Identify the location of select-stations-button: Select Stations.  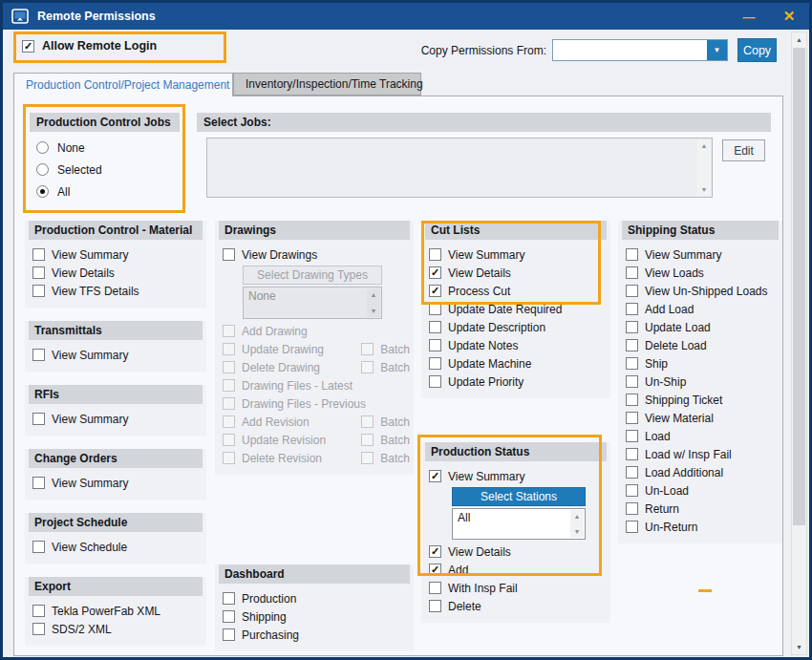
(519, 497).